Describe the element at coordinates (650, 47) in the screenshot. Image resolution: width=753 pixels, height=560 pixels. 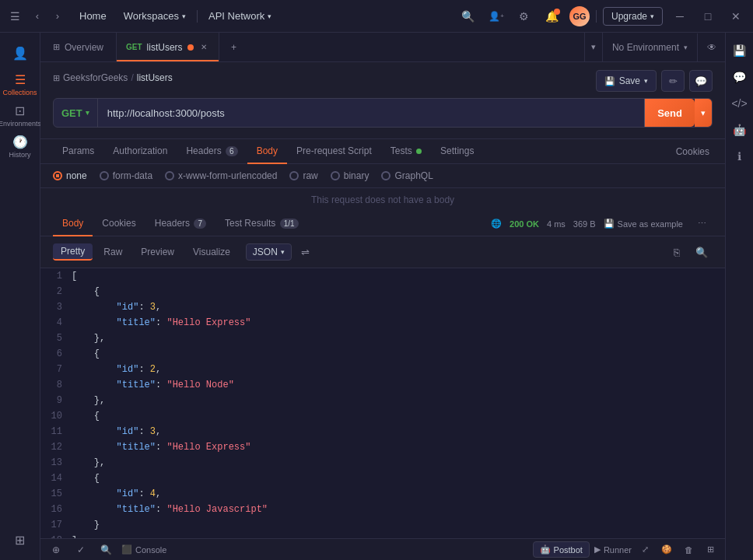
I see `environment-selector: No Environment ▾` at that location.